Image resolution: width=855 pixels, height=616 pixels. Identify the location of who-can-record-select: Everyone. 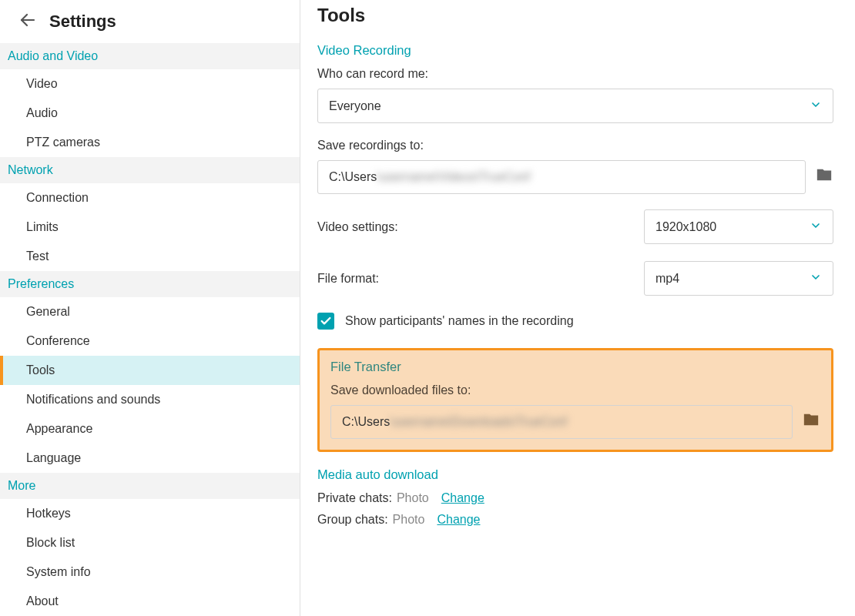
(575, 106).